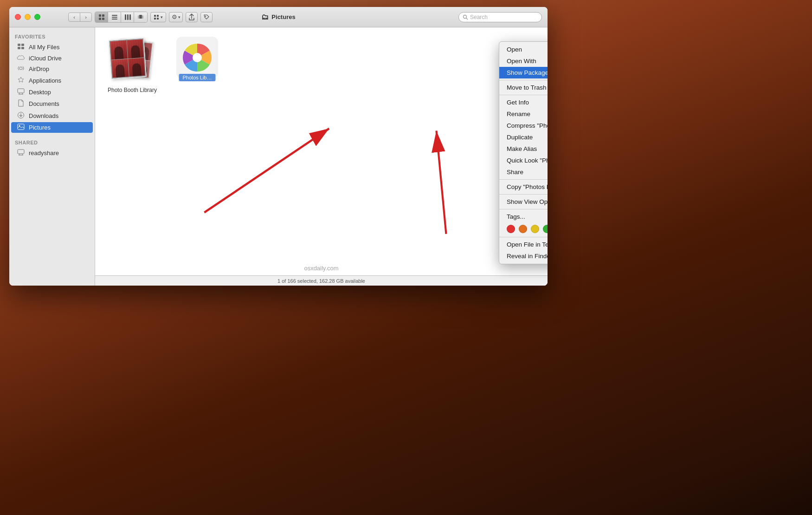 Image resolution: width=812 pixels, height=515 pixels. I want to click on list-view-button, so click(115, 17).